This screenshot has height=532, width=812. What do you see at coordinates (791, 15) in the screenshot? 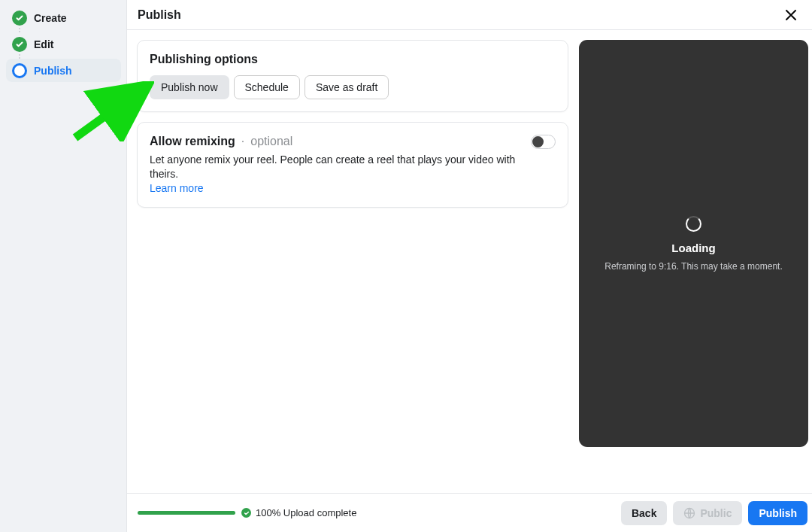
I see `close-icon` at bounding box center [791, 15].